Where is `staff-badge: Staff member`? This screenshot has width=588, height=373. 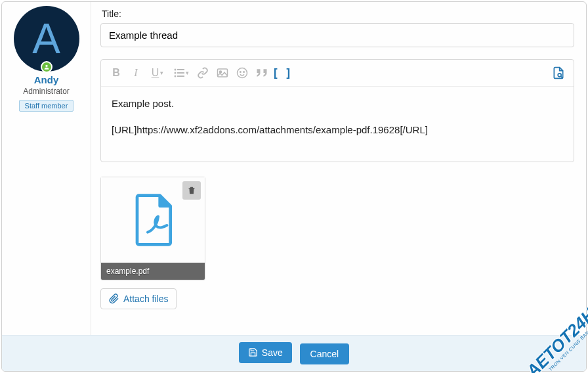
staff-badge: Staff member is located at coordinates (47, 106).